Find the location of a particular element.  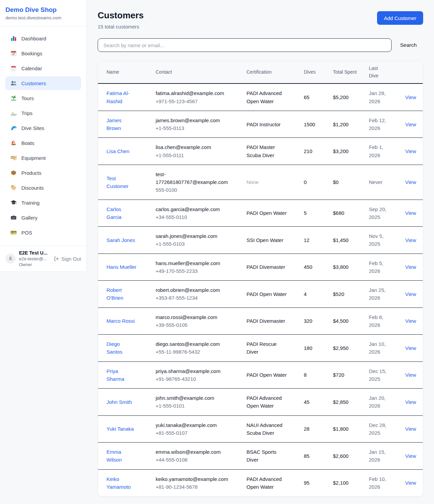

sidebar-item-customers: Customers is located at coordinates (43, 83).